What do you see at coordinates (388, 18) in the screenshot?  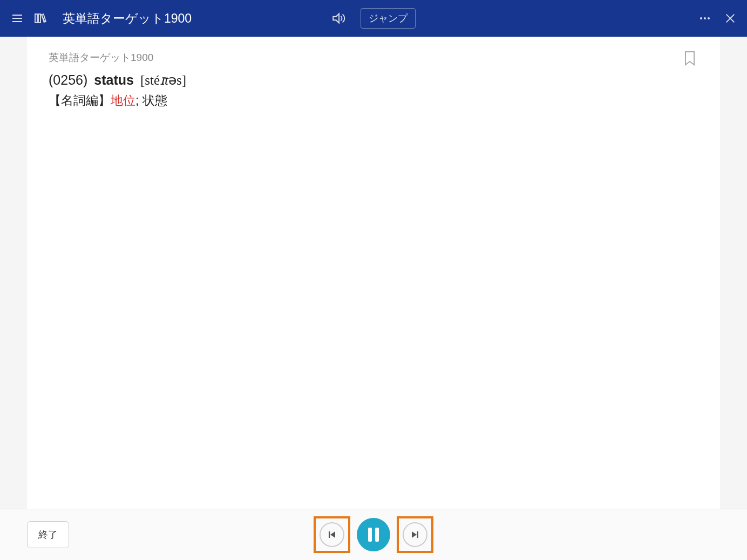 I see `jump-button: ジャンプ` at bounding box center [388, 18].